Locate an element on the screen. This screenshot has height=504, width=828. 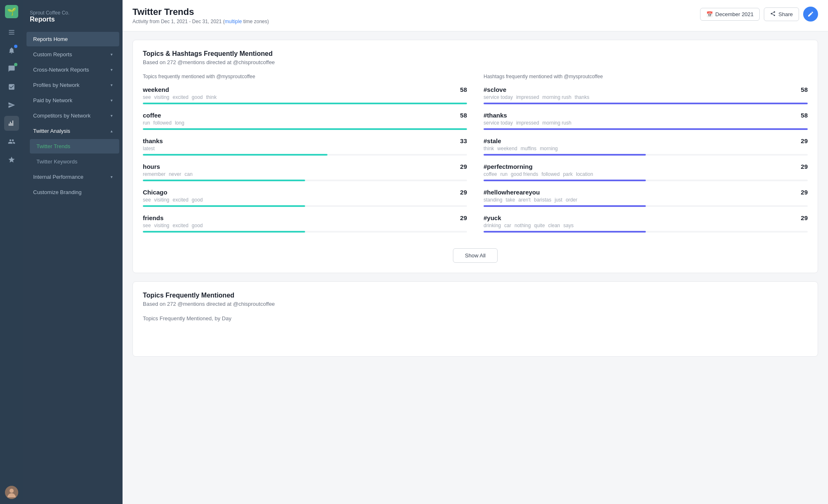
chart-placeholder is located at coordinates (475, 334).